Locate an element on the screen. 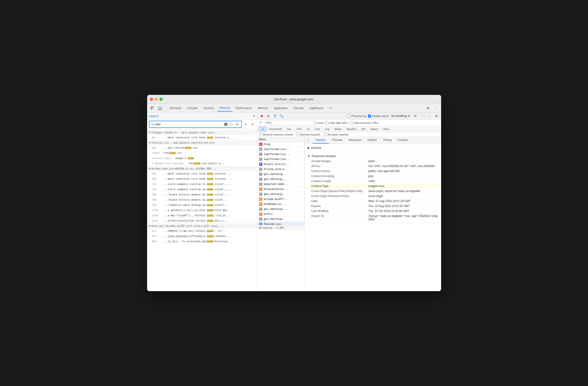 The height and width of the screenshot is (386, 588). type-btn-wasm: Wasm is located at coordinates (374, 129).